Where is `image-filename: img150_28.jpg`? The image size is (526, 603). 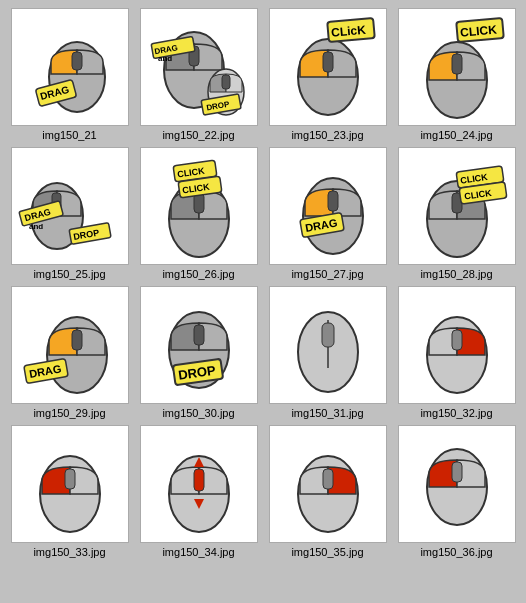 image-filename: img150_28.jpg is located at coordinates (456, 274).